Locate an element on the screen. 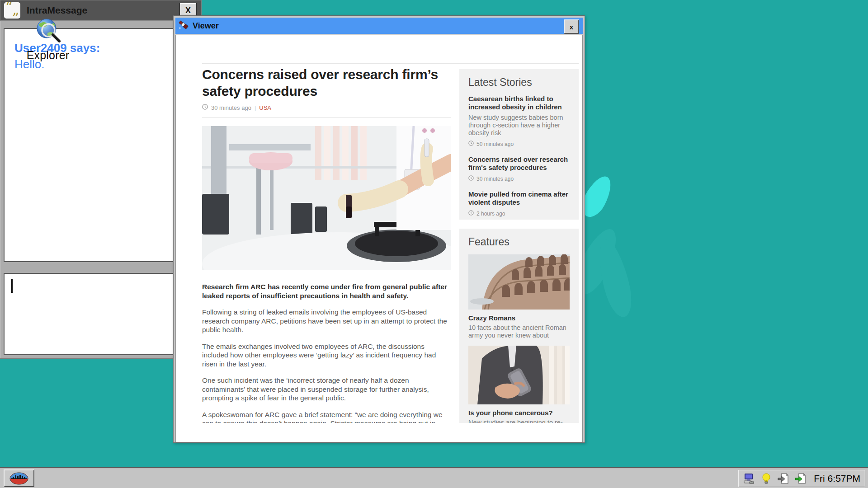 The image size is (868, 488). feature-desc: New studies are beginning to re-link the… is located at coordinates (519, 421).